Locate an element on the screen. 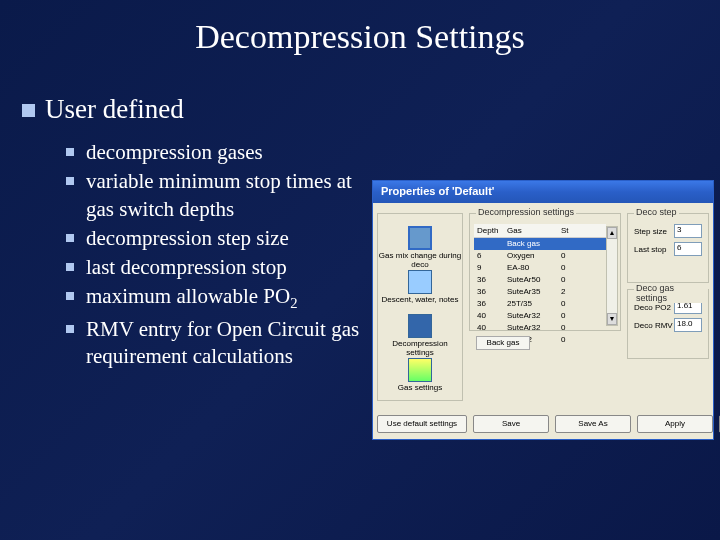 The width and height of the screenshot is (720, 540). gasmix-table-group: Decompression settings Depth Gas St Back… is located at coordinates (545, 272).